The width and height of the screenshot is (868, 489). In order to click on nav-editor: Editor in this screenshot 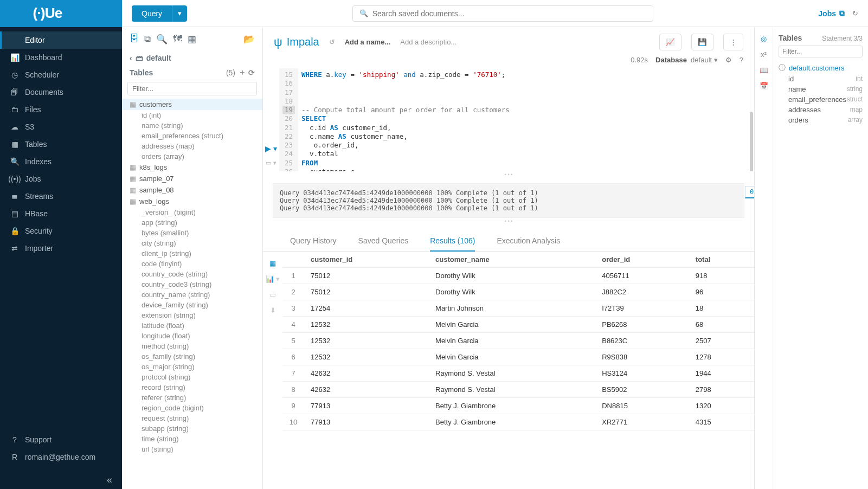, I will do `click(61, 40)`.